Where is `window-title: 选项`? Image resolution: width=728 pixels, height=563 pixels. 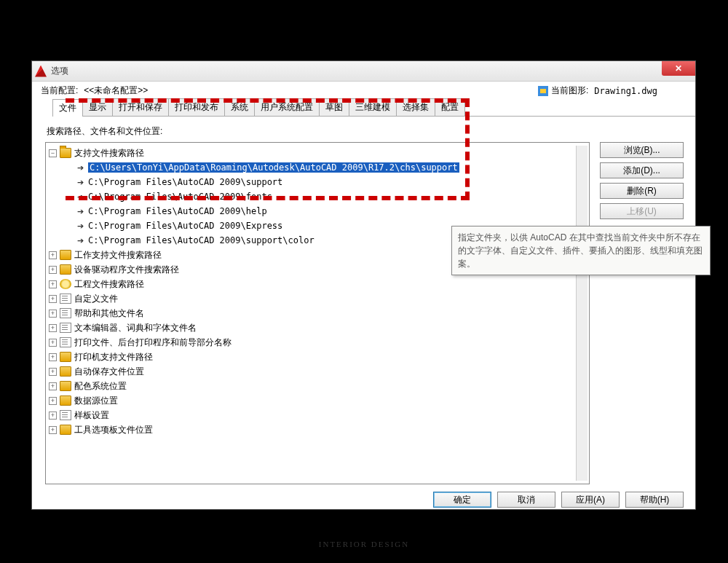 window-title: 选项 is located at coordinates (60, 71).